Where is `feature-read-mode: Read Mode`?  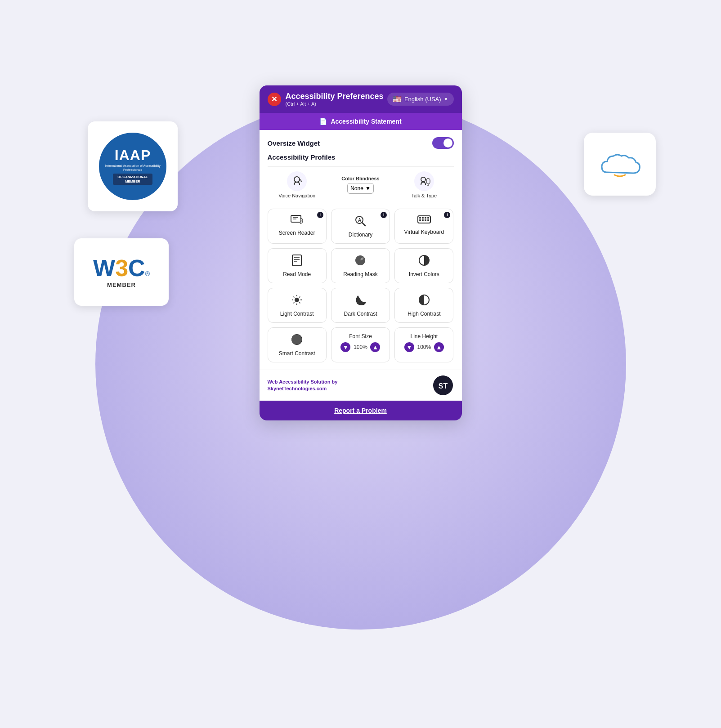
feature-read-mode: Read Mode is located at coordinates (297, 266).